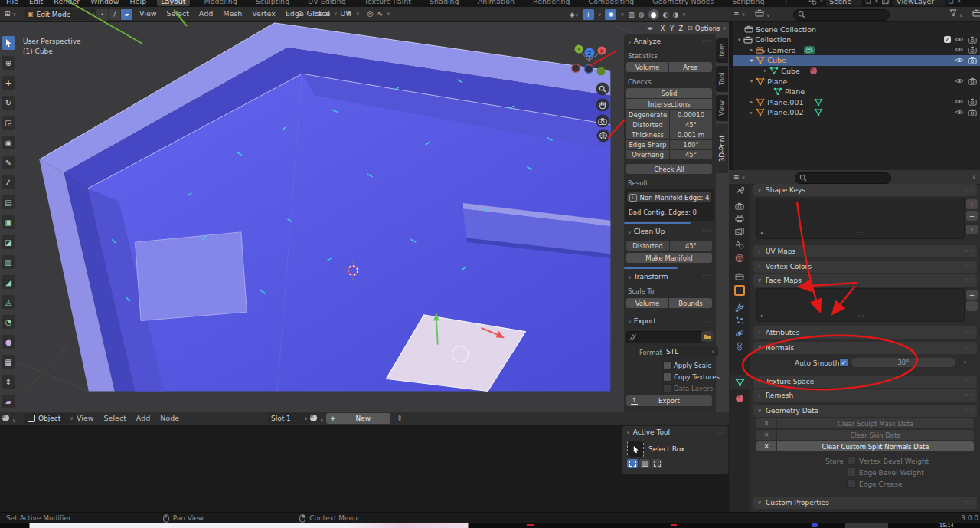  Describe the element at coordinates (740, 398) in the screenshot. I see `tab-material` at that location.